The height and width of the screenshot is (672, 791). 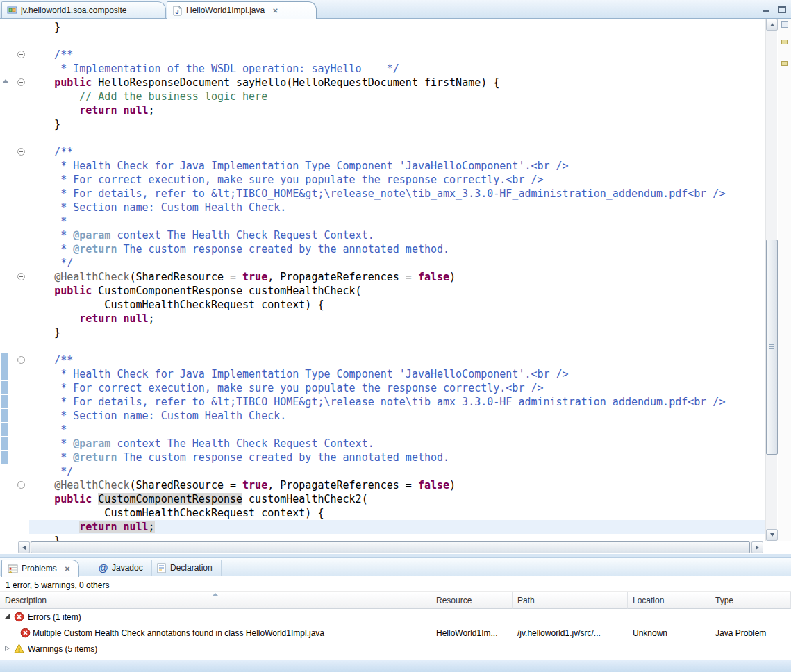 What do you see at coordinates (390, 547) in the screenshot?
I see `horizontal-scrollbar-thumb` at bounding box center [390, 547].